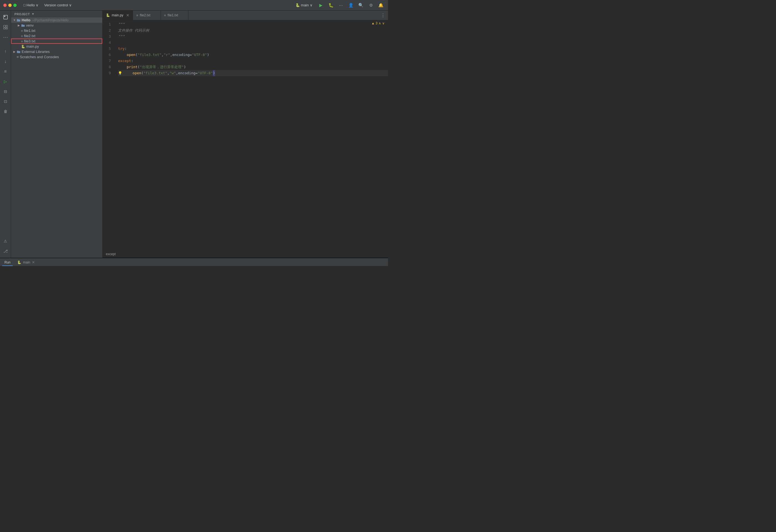 Image resolution: width=776 pixels, height=532 pixels. What do you see at coordinates (311, 5) in the screenshot?
I see `run-target-arrow-icon: ∨` at bounding box center [311, 5].